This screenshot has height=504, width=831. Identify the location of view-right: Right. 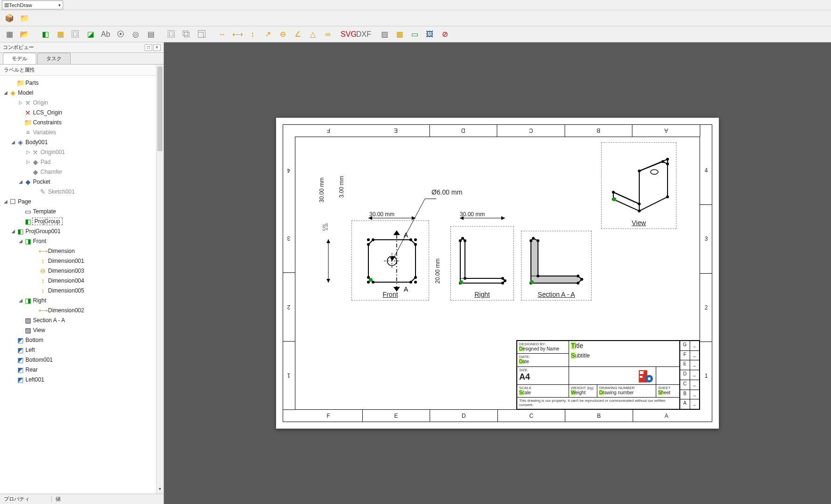
(482, 263).